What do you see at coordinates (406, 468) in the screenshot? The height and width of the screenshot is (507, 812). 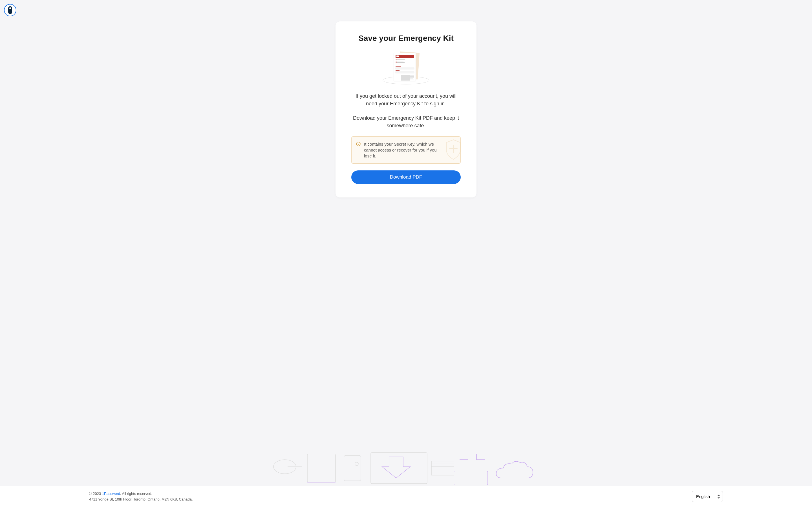 I see `background-decoration` at bounding box center [406, 468].